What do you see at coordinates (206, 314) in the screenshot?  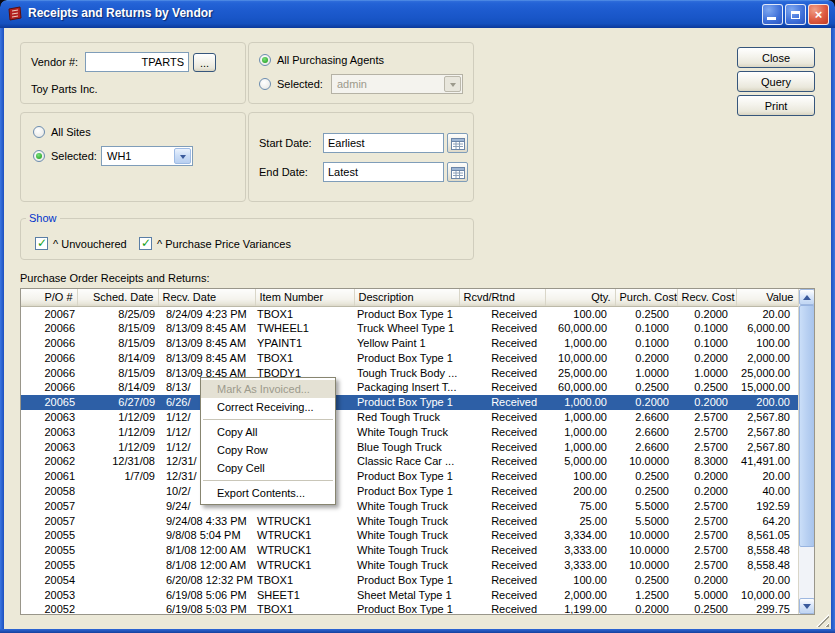 I see `table-cell: 8/24/09 4:23 PM` at bounding box center [206, 314].